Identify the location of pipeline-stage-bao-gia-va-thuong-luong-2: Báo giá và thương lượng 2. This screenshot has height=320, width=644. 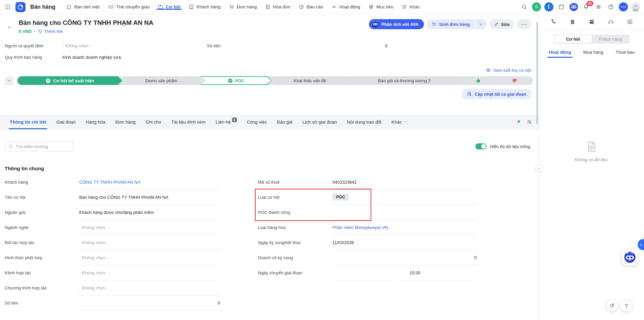
(405, 81).